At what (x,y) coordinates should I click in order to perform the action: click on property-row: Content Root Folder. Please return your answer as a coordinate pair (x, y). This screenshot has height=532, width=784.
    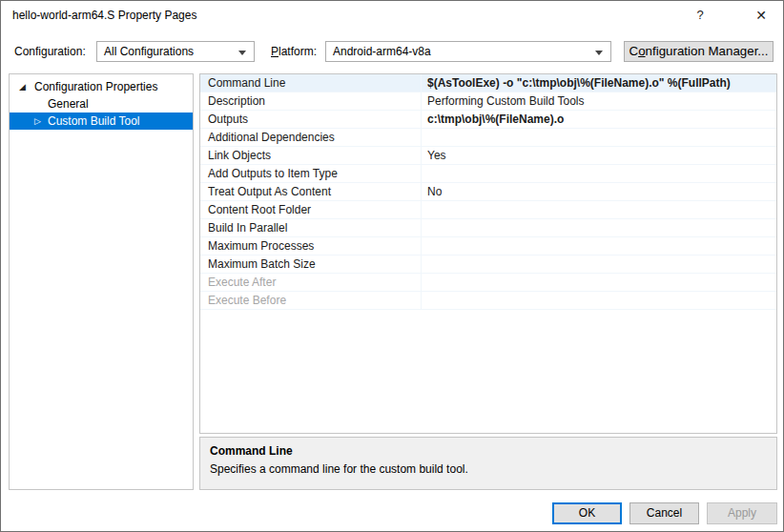
    Looking at the image, I should click on (488, 210).